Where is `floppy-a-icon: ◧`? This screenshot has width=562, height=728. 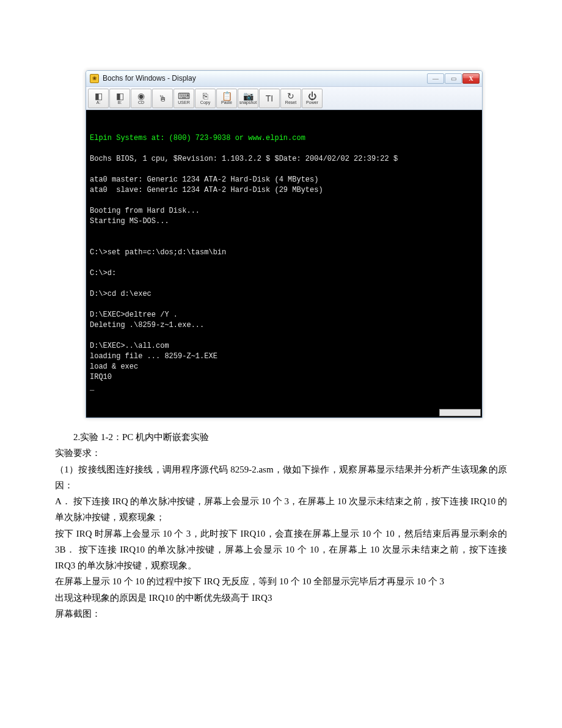 floppy-a-icon: ◧ is located at coordinates (99, 96).